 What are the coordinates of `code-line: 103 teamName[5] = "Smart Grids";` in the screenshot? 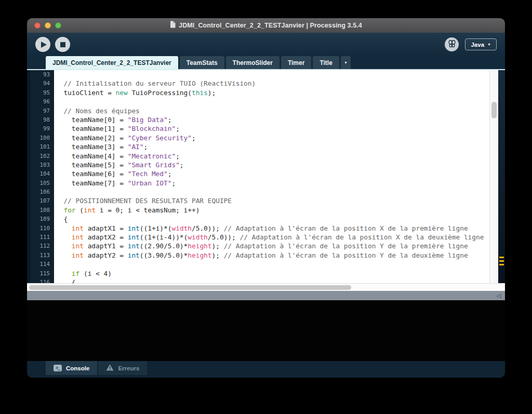 It's located at (260, 165).